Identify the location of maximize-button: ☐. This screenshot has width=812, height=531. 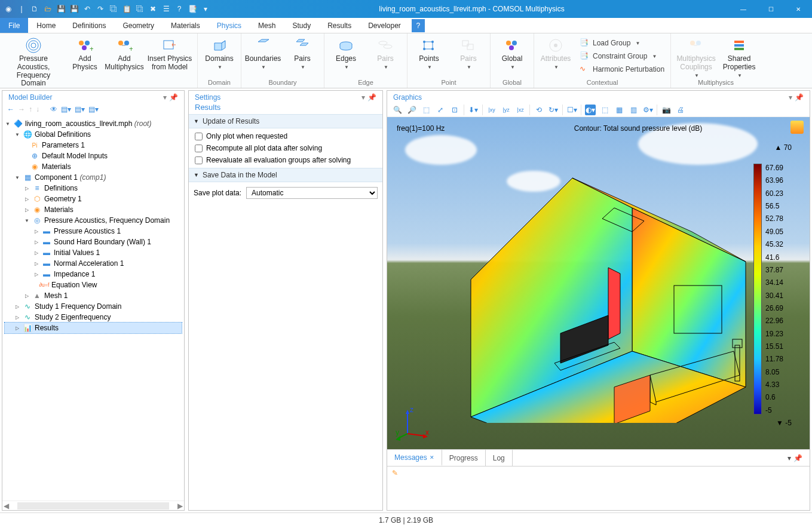
(771, 9).